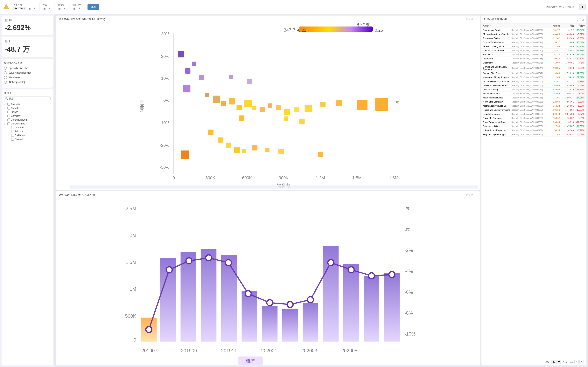 The image size is (588, 367). What do you see at coordinates (534, 90) in the screenshot?
I see `table-row: Locks Company [Specialty Bike Shop],[AW0…` at bounding box center [534, 90].